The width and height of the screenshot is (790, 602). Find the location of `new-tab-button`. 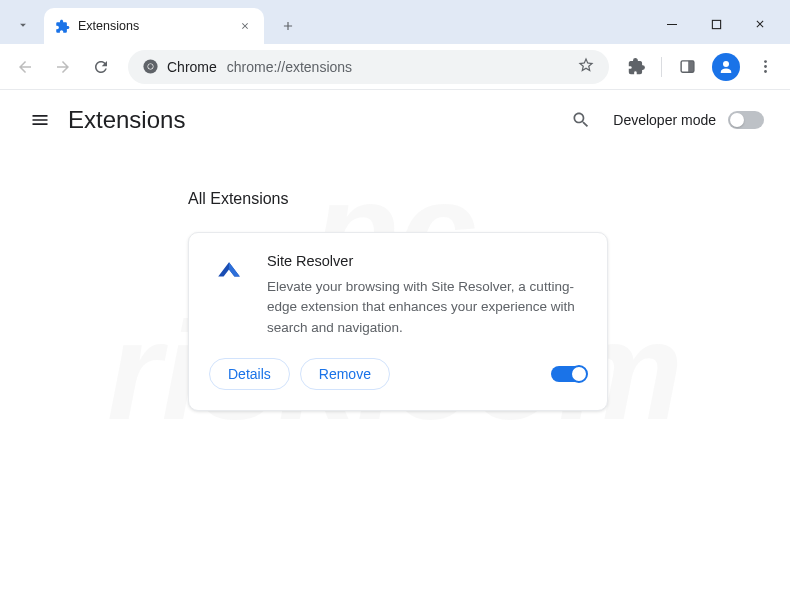

new-tab-button is located at coordinates (288, 26).